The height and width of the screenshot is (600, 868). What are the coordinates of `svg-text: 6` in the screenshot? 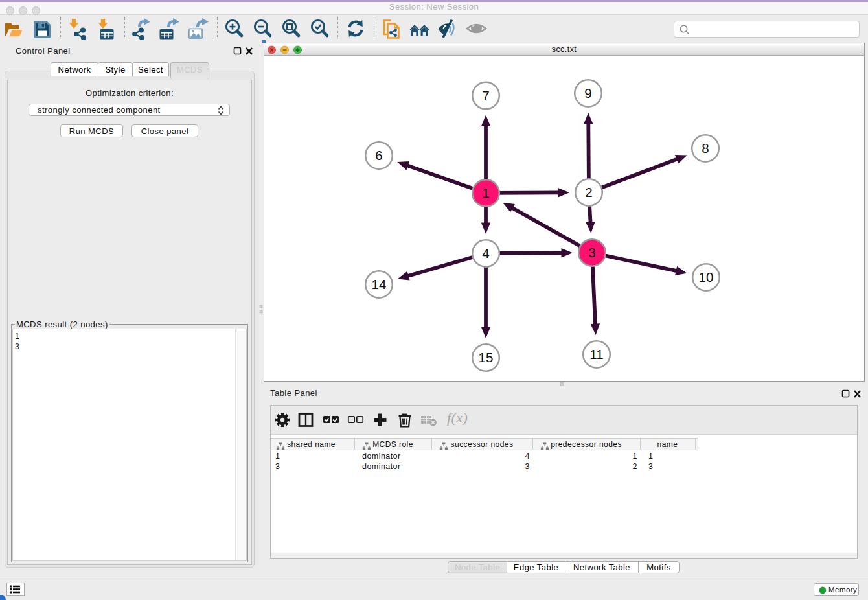 It's located at (378, 156).